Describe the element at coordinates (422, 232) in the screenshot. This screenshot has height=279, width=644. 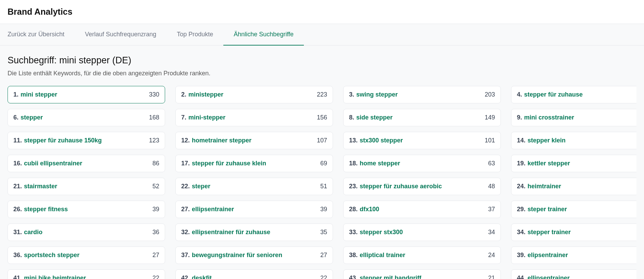
I see `keyword-card: 33.stepper stx30034` at that location.